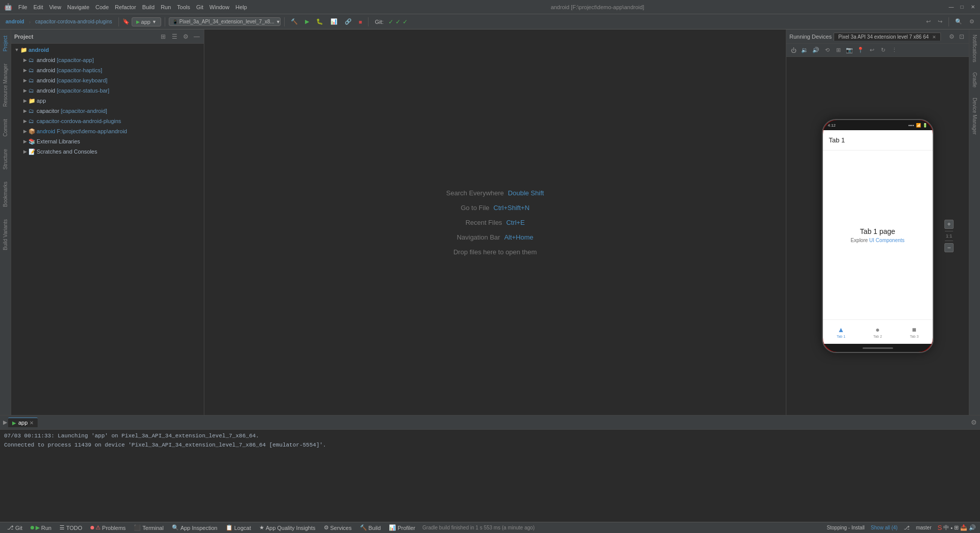 Image resolution: width=980 pixels, height=533 pixels. I want to click on emulator-maximize-button: ⊡, so click(962, 37).